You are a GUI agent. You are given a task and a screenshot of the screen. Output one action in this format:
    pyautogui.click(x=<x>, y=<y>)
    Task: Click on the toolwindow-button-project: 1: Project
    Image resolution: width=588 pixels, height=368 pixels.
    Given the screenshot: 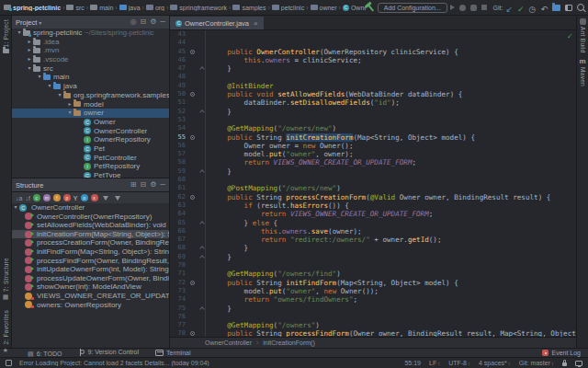 What is the action you would take?
    pyautogui.click(x=6, y=37)
    